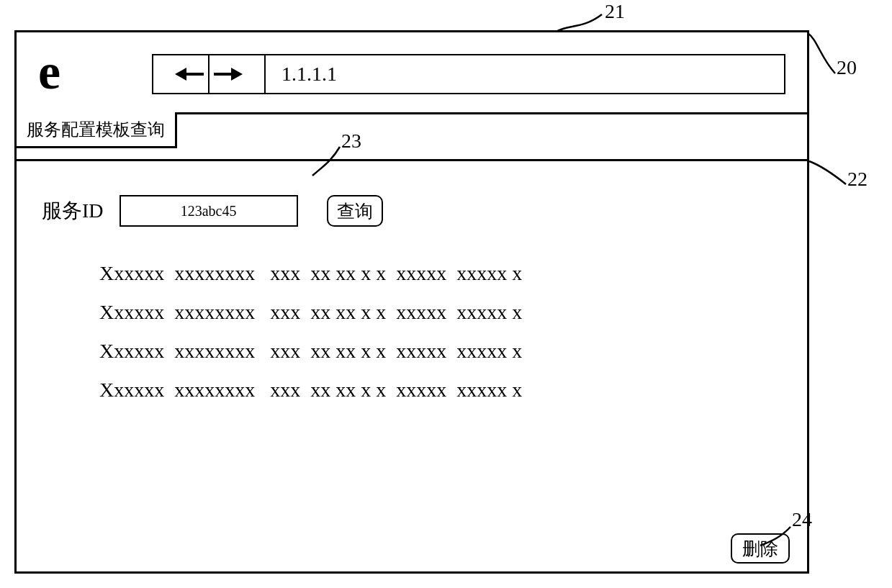 The width and height of the screenshot is (892, 588). What do you see at coordinates (355, 211) in the screenshot?
I see `query-button: 查询` at bounding box center [355, 211].